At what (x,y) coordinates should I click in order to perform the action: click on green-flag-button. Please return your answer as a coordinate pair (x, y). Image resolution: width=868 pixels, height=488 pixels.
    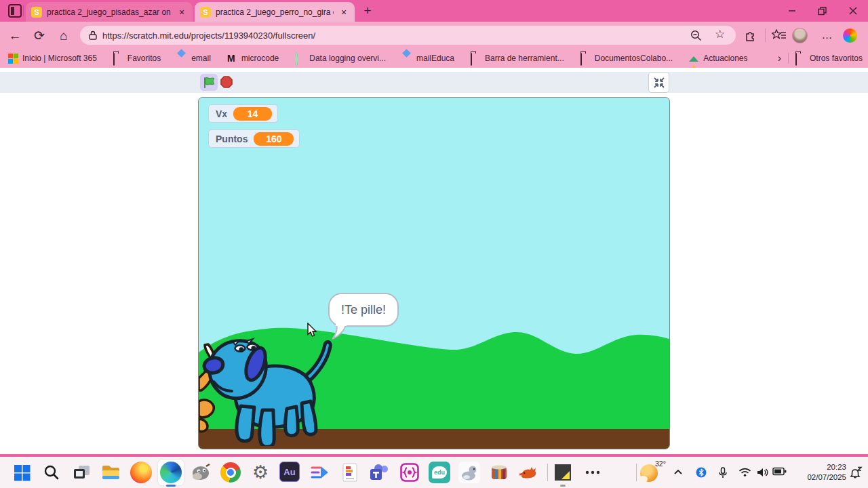
    Looking at the image, I should click on (209, 83).